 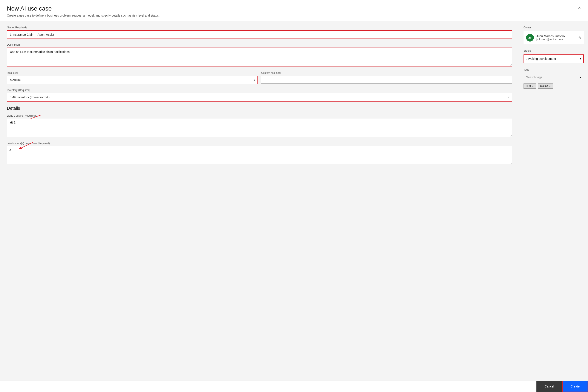 What do you see at coordinates (260, 97) in the screenshot?
I see `inventory-select-wrapper: JMF Inventory (itz-watsonx-2) ▾` at bounding box center [260, 97].